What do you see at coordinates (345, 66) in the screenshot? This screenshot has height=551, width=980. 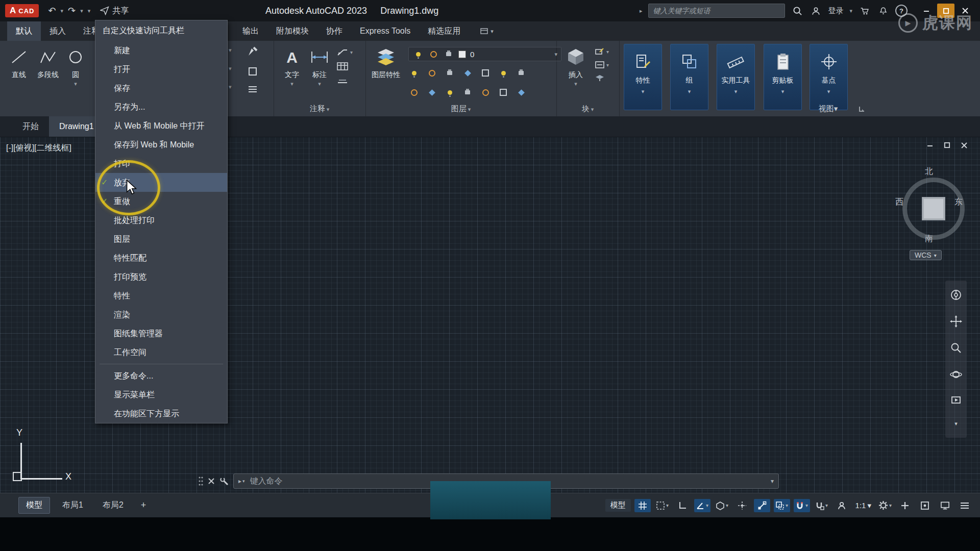 I see `table-tool` at bounding box center [345, 66].